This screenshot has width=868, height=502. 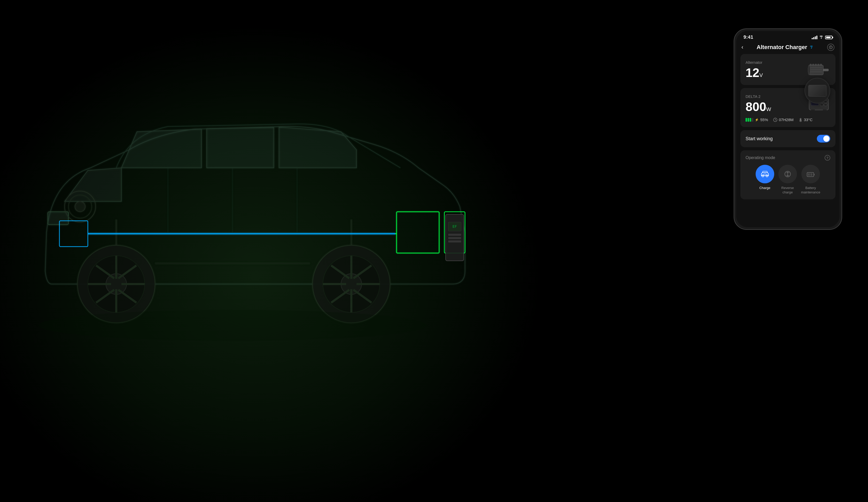 What do you see at coordinates (750, 120) in the screenshot?
I see `battery-bars-icon` at bounding box center [750, 120].